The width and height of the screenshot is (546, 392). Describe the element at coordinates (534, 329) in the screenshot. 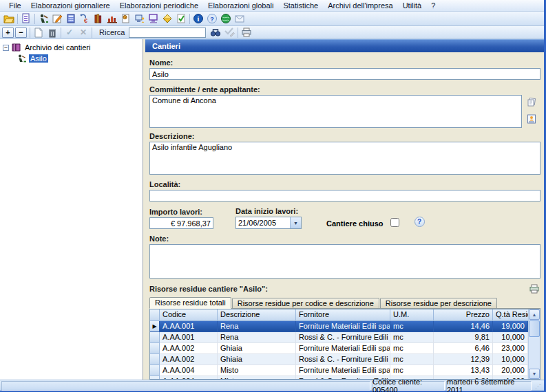

I see `scroll-thumb` at that location.